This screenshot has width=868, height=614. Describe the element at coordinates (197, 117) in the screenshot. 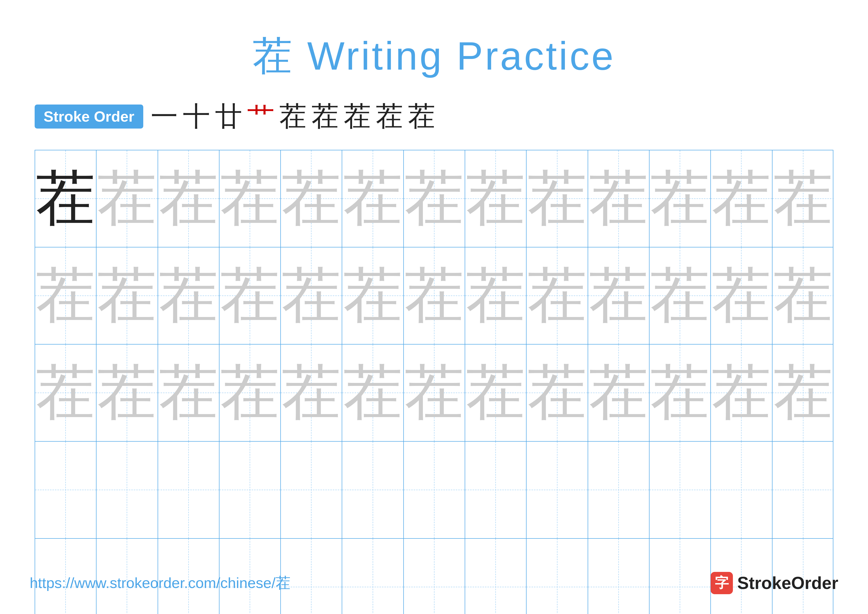

I see `stroke-2: 十` at that location.